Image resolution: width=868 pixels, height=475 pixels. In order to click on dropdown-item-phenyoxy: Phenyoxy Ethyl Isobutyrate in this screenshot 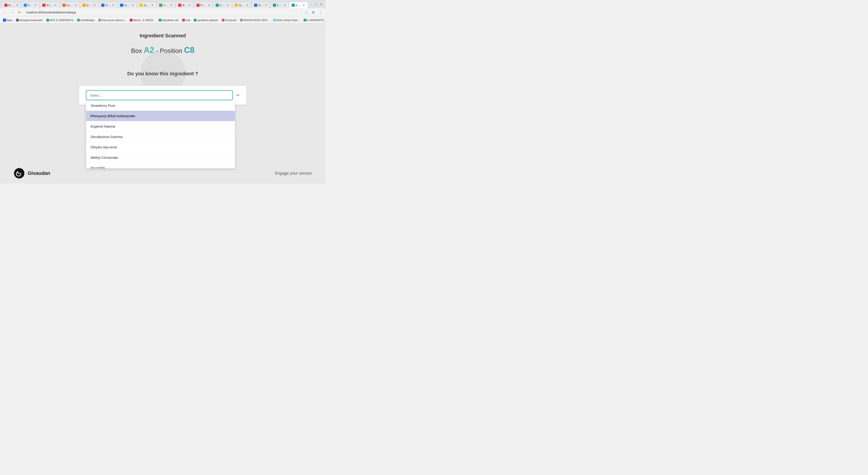, I will do `click(160, 116)`.